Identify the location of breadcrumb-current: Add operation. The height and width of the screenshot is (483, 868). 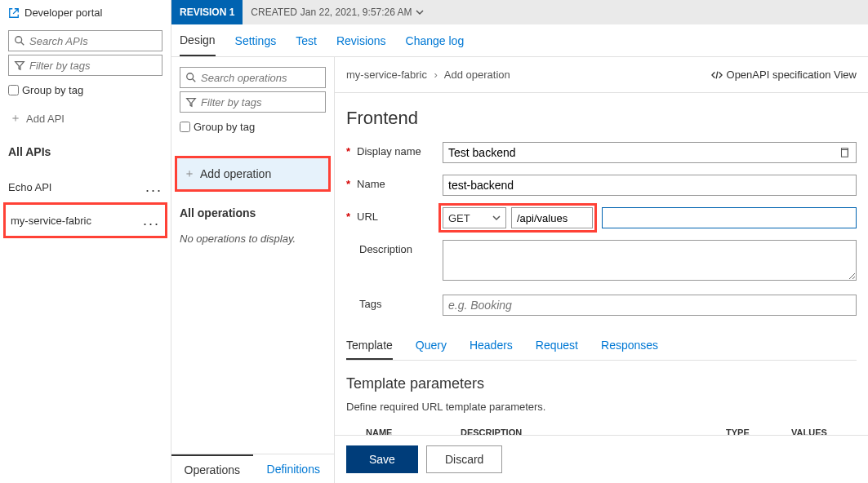
(477, 75).